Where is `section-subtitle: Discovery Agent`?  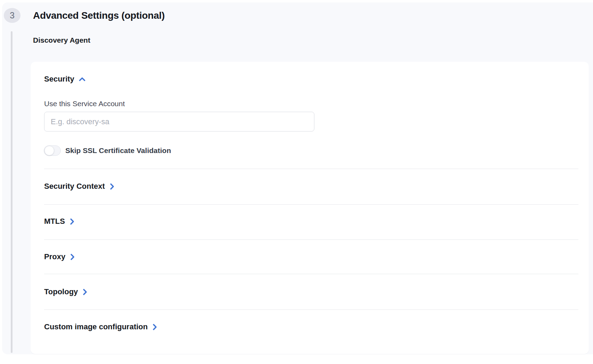 section-subtitle: Discovery Agent is located at coordinates (62, 40).